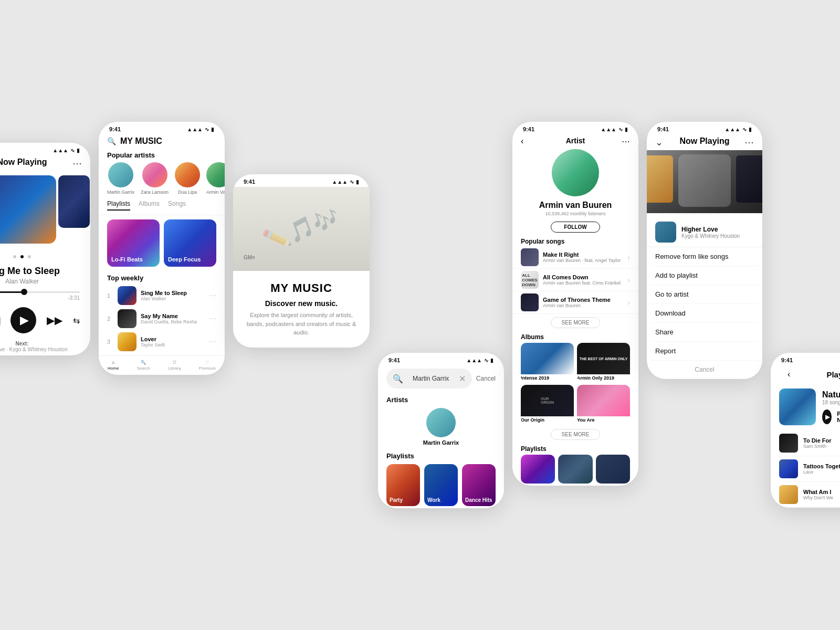 The image size is (840, 630). What do you see at coordinates (190, 243) in the screenshot?
I see `playlist-card-2: Deep Focus` at bounding box center [190, 243].